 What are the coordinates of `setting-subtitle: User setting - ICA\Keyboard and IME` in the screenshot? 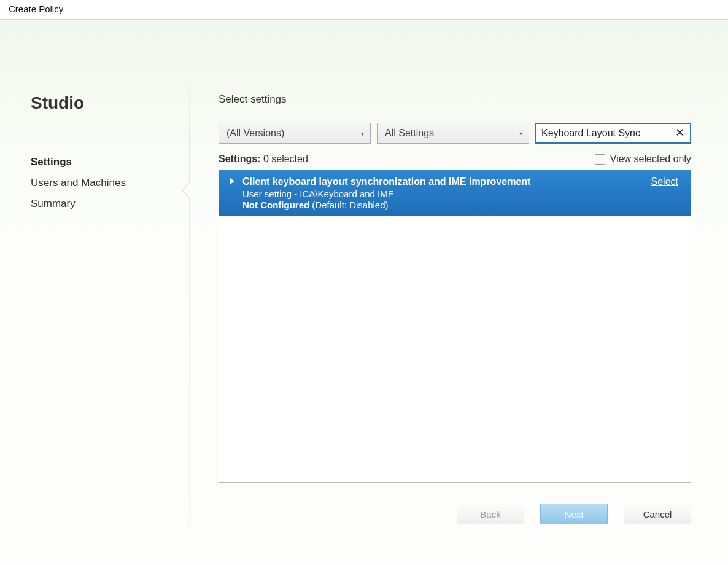 It's located at (460, 194).